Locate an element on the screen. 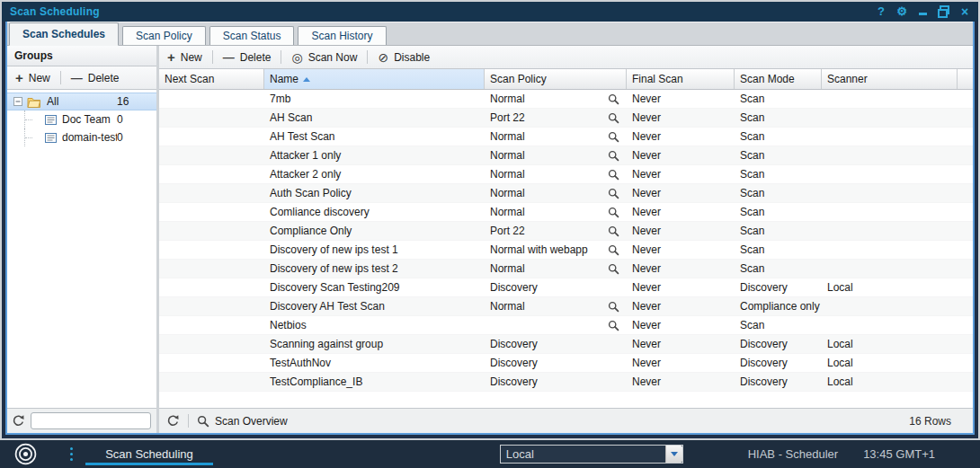  collapse-icon is located at coordinates (18, 102).